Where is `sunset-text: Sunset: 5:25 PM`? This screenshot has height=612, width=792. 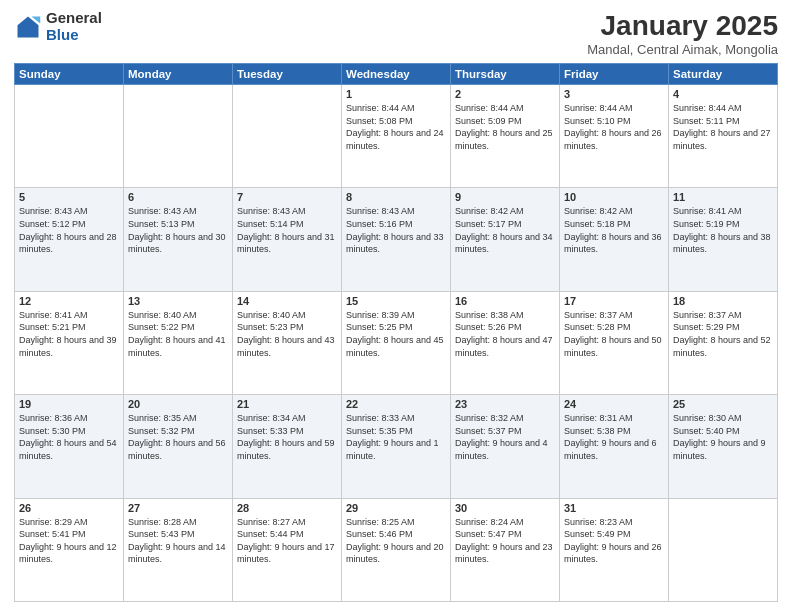
sunset-text: Sunset: 5:25 PM is located at coordinates (380, 327).